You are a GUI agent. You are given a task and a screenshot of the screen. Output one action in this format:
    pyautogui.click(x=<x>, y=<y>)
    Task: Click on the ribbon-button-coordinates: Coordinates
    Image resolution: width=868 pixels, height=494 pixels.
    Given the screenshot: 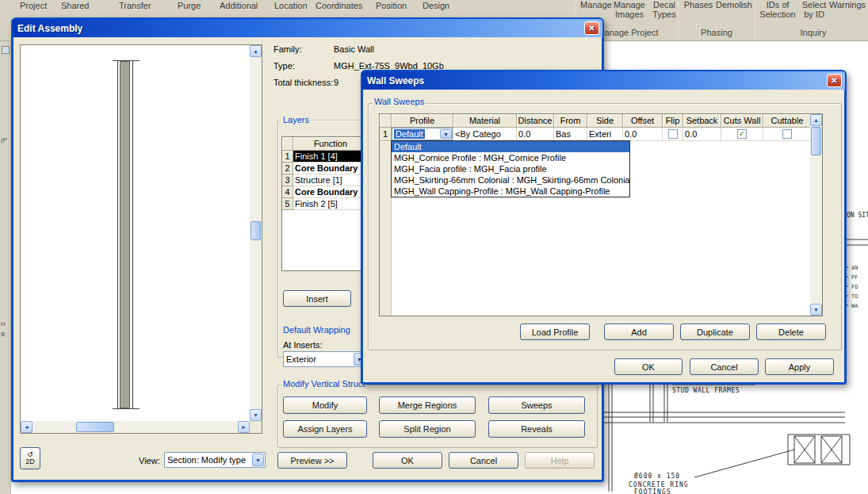 What is the action you would take?
    pyautogui.click(x=339, y=6)
    